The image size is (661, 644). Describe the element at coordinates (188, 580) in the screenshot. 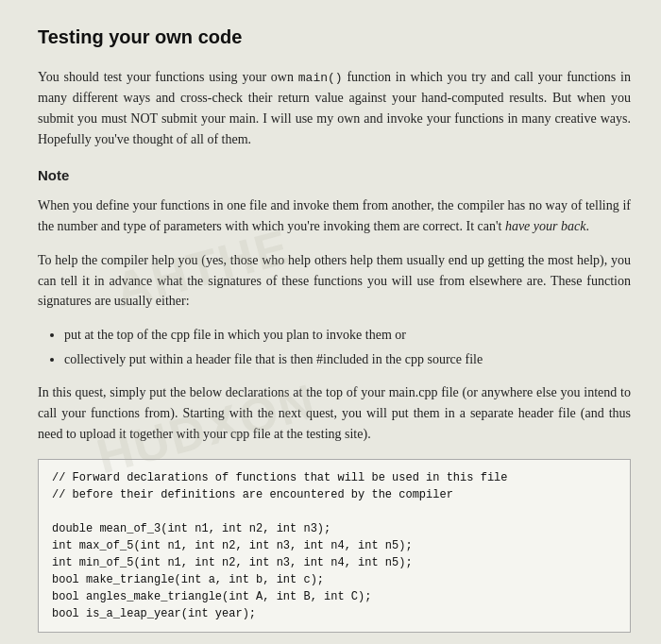

I see `code-line-4: bool make_triangle(int a, int b, int c);` at that location.